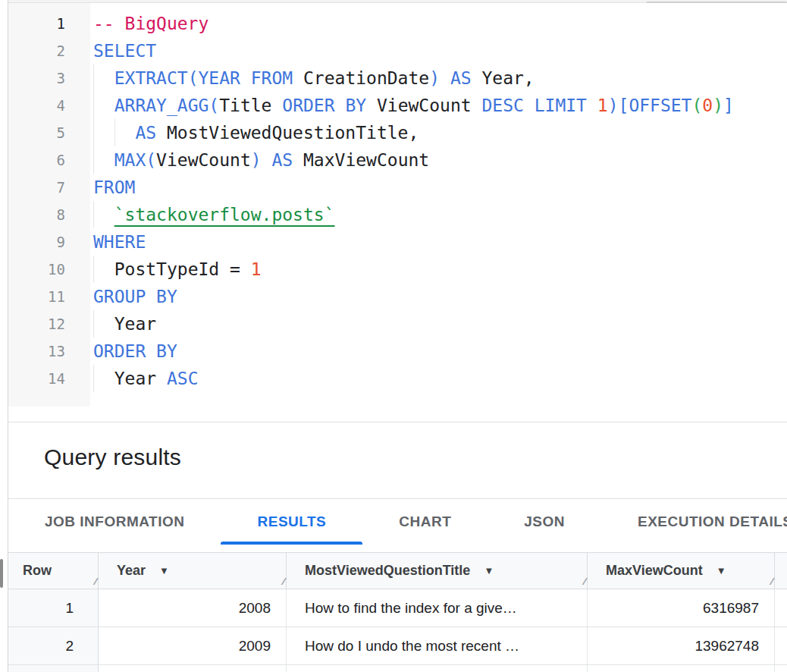  Describe the element at coordinates (291, 522) in the screenshot. I see `tab-label: RESULTS` at that location.